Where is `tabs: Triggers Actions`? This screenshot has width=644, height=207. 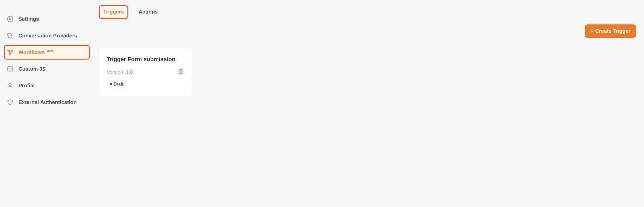
tabs: Triggers Actions is located at coordinates (368, 12).